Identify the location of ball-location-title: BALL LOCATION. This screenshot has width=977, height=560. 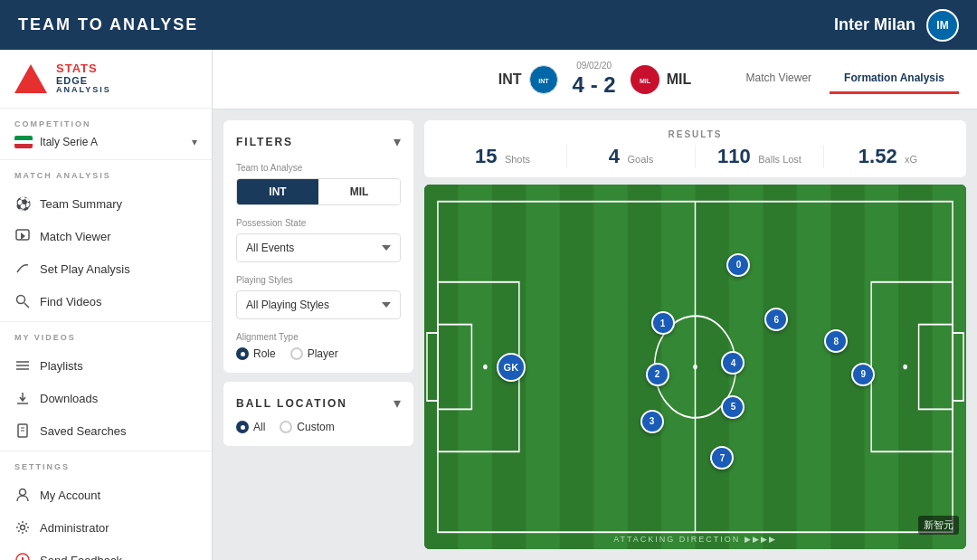
(291, 403).